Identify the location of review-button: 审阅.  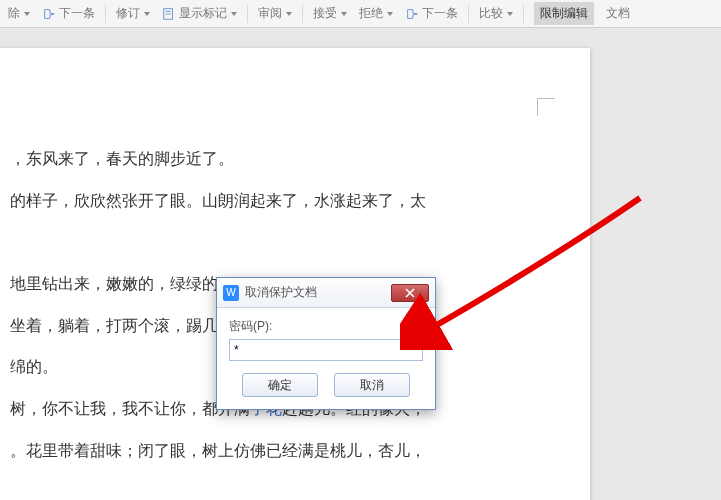
(275, 14).